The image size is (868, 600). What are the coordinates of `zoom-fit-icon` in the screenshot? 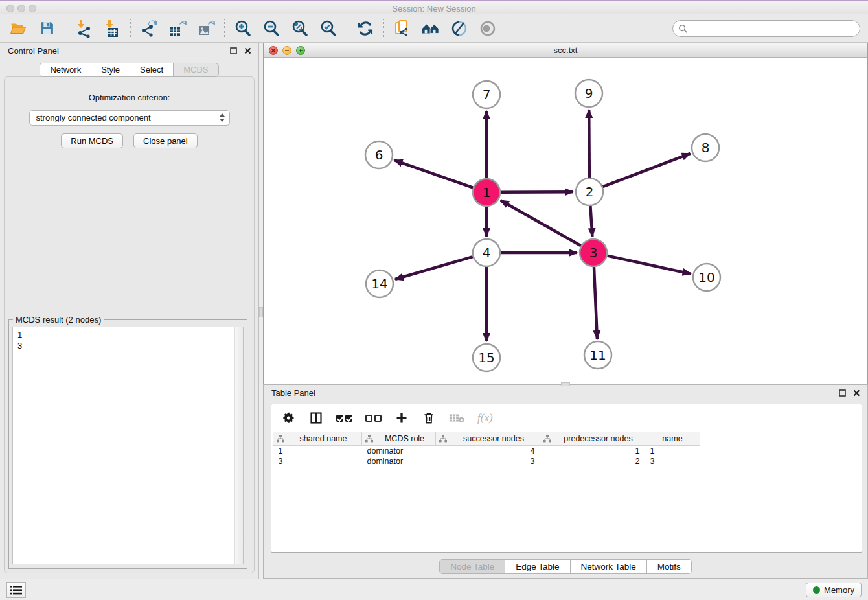 It's located at (300, 29).